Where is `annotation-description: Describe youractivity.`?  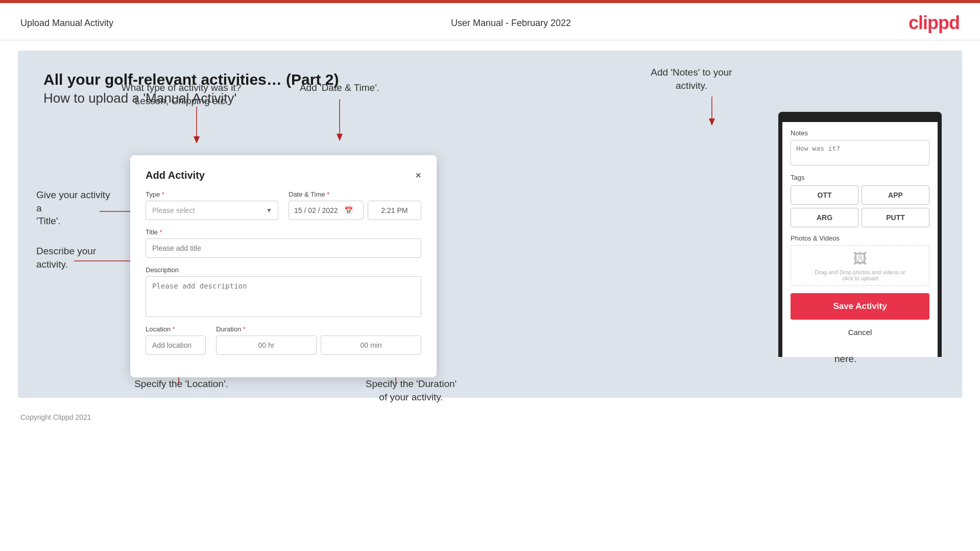
annotation-description: Describe youractivity. is located at coordinates (72, 257).